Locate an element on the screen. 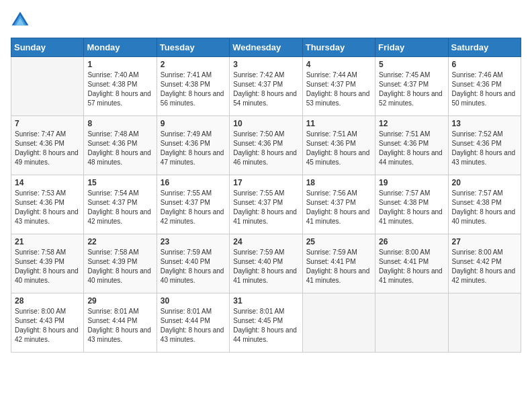 This screenshot has width=532, height=411. day-info: Sunrise: 7:40 AMSunset: 4:38 PMDaylight:… is located at coordinates (120, 89).